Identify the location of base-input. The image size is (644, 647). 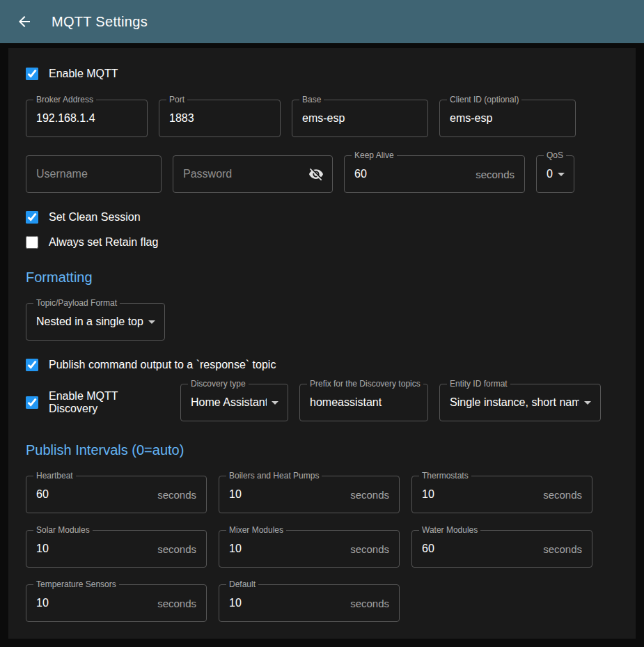
(360, 118).